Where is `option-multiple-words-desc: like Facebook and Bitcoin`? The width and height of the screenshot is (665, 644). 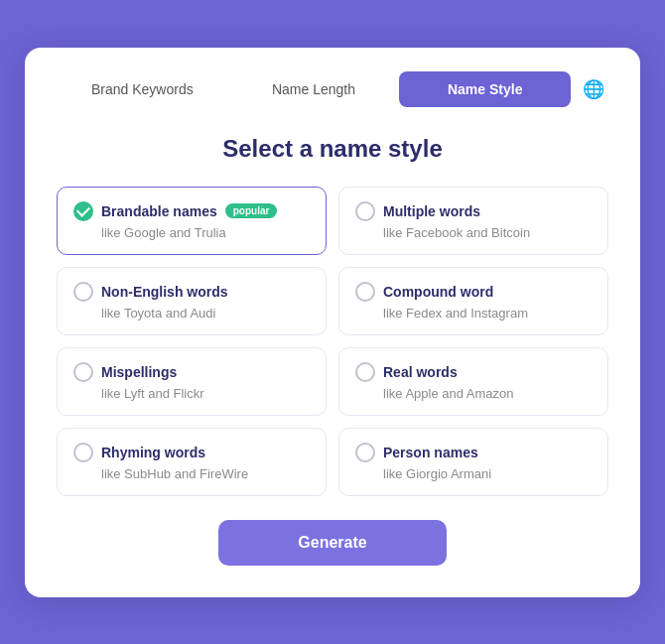
option-multiple-words-desc: like Facebook and Bitcoin is located at coordinates (487, 232).